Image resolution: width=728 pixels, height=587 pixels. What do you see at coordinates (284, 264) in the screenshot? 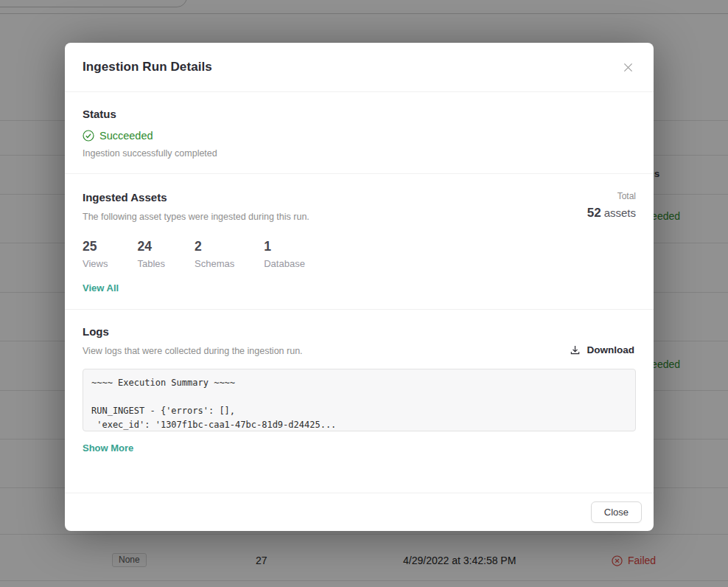
I see `count-label: Database` at bounding box center [284, 264].